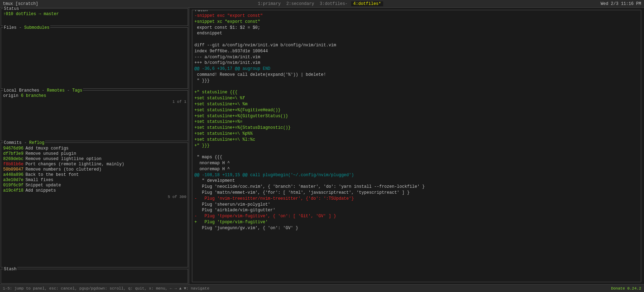 This screenshot has height=292, width=644. I want to click on patch-line-13: +" statusline {{{, so click(417, 93).